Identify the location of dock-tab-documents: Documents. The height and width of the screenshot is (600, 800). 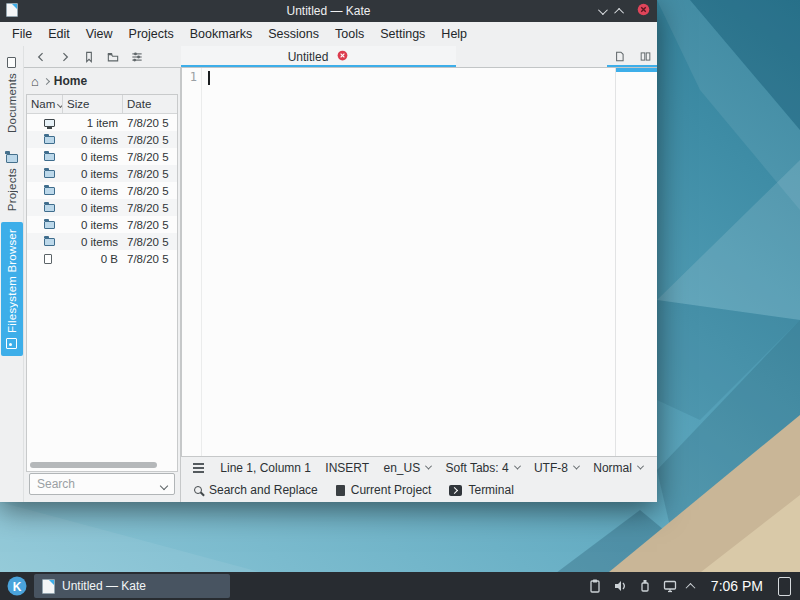
(12, 95).